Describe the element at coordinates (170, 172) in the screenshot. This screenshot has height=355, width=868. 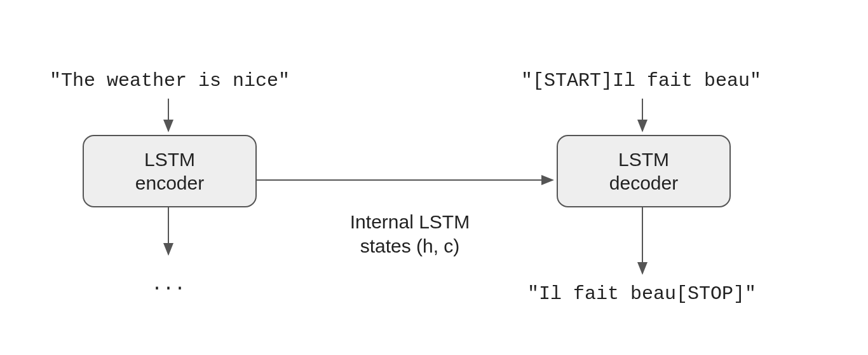
I see `encoder-node-label: LSTM encoder` at that location.